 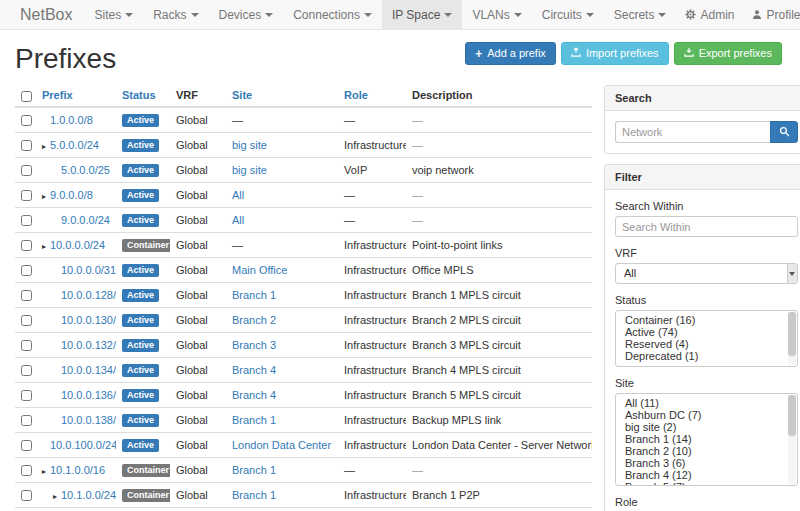 I want to click on nav-item: IP Space, so click(x=422, y=14).